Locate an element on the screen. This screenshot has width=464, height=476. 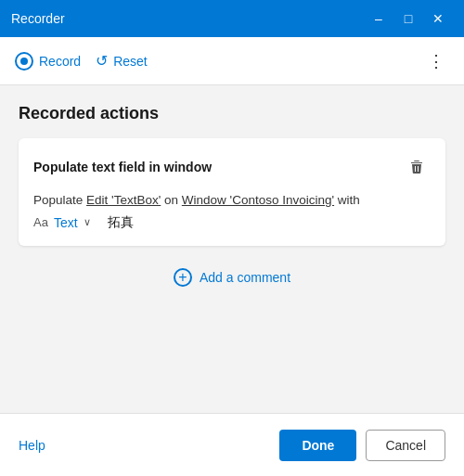
record-label: Record is located at coordinates (59, 61).